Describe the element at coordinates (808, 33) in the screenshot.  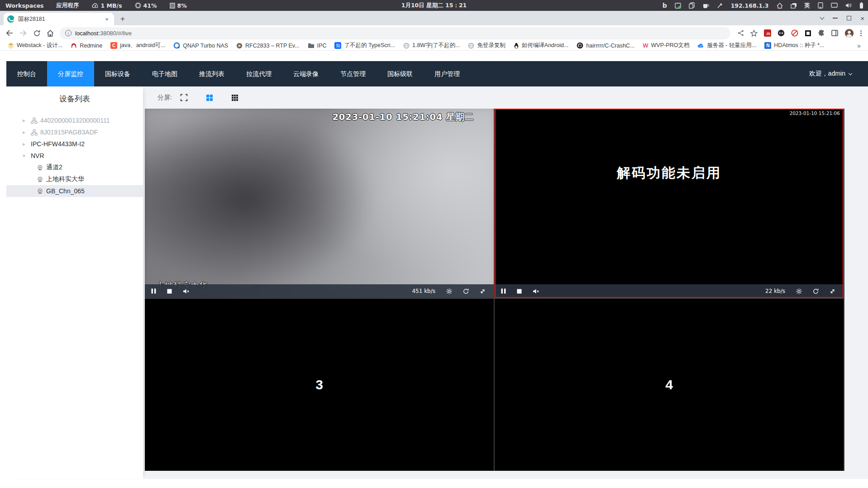
I see `extension-square-icon` at that location.